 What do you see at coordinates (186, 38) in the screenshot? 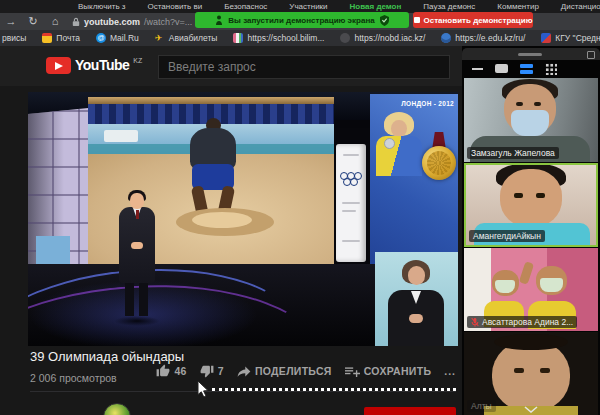
I see `bookmark-avia: ✈Авиабилеты` at bounding box center [186, 38].